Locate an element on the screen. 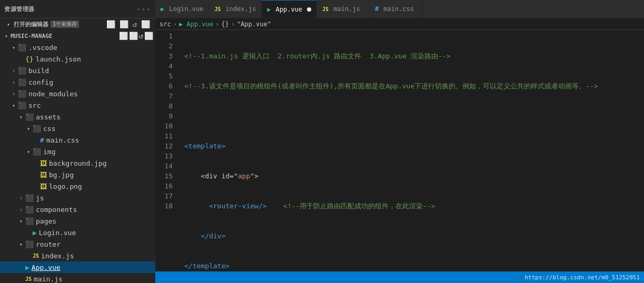 This screenshot has width=644, height=283. node-modules-arrow is located at coordinates (14, 94).